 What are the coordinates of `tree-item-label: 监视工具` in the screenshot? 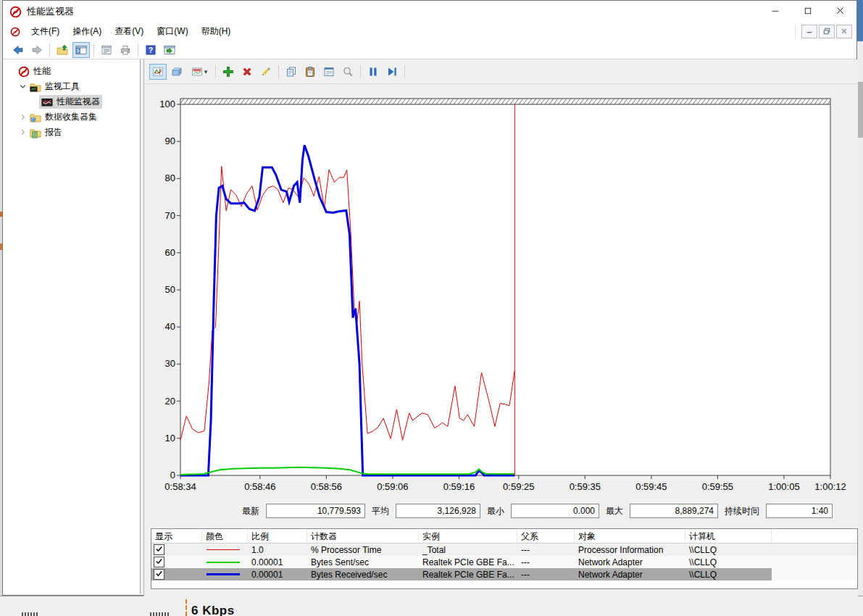 It's located at (62, 87).